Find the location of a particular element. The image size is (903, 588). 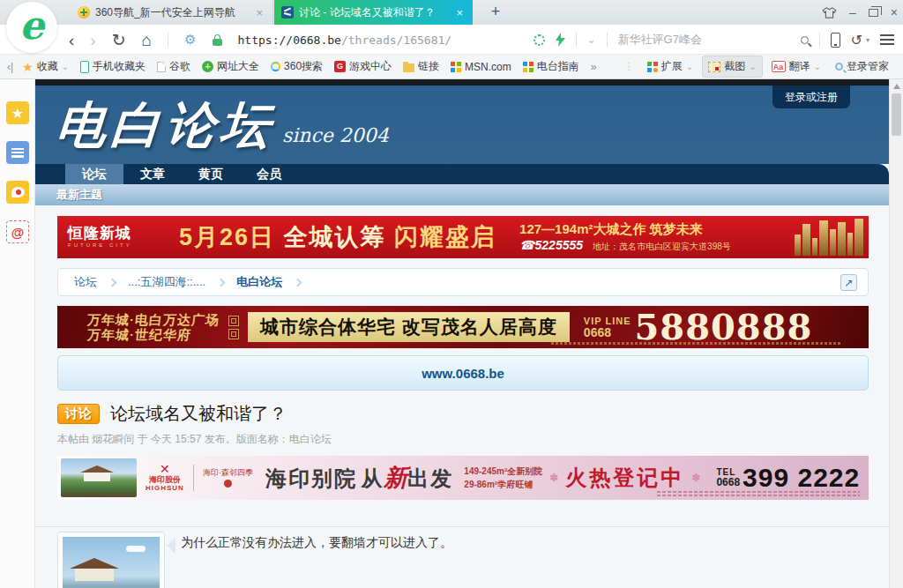

tab1-favicon-360nav-icon is located at coordinates (84, 12).